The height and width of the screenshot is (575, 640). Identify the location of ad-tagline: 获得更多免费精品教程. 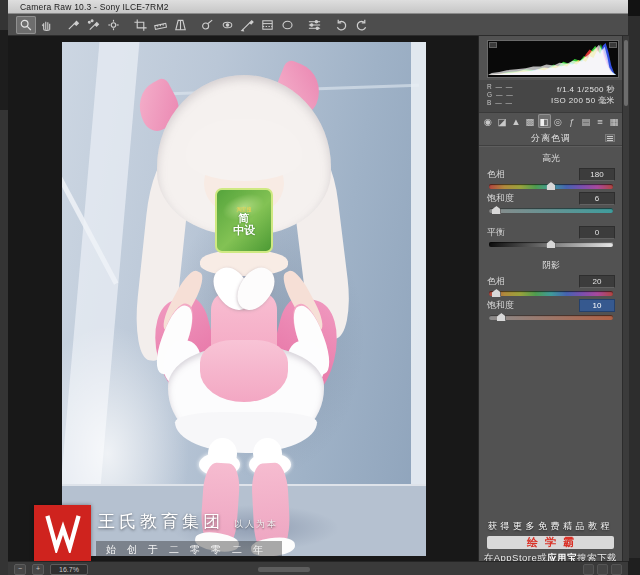
(550, 526).